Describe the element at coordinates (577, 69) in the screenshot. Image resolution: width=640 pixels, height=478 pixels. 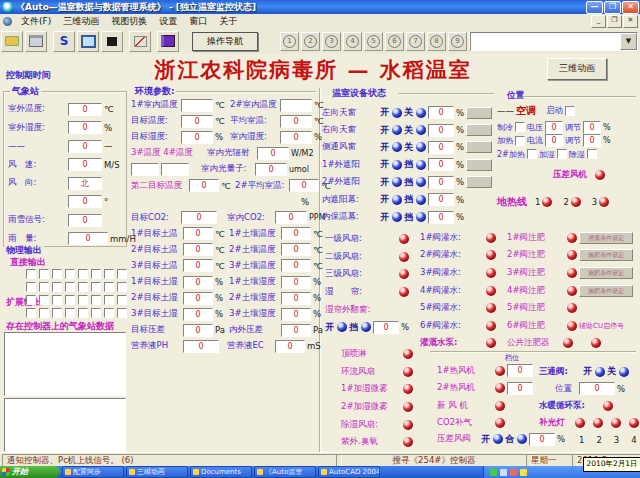
I see `3d-animation-button: 三维动画` at that location.